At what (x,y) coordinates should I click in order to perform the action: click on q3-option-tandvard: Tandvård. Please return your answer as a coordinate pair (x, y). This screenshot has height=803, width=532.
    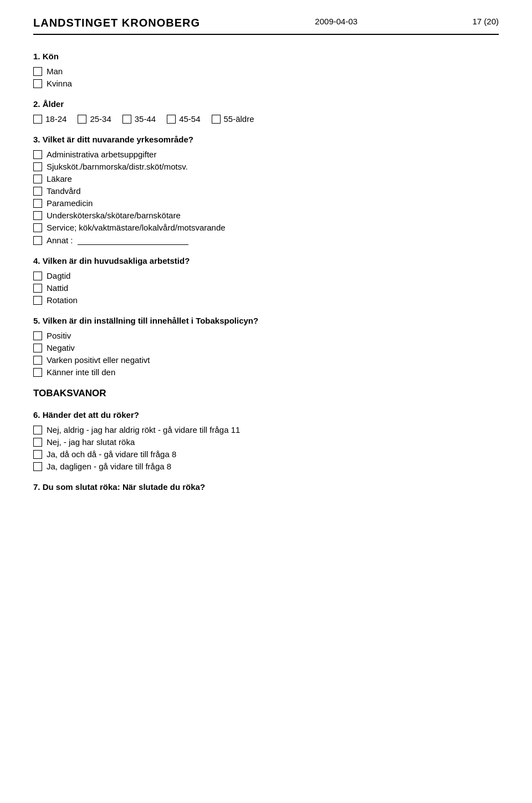
    Looking at the image, I should click on (266, 191).